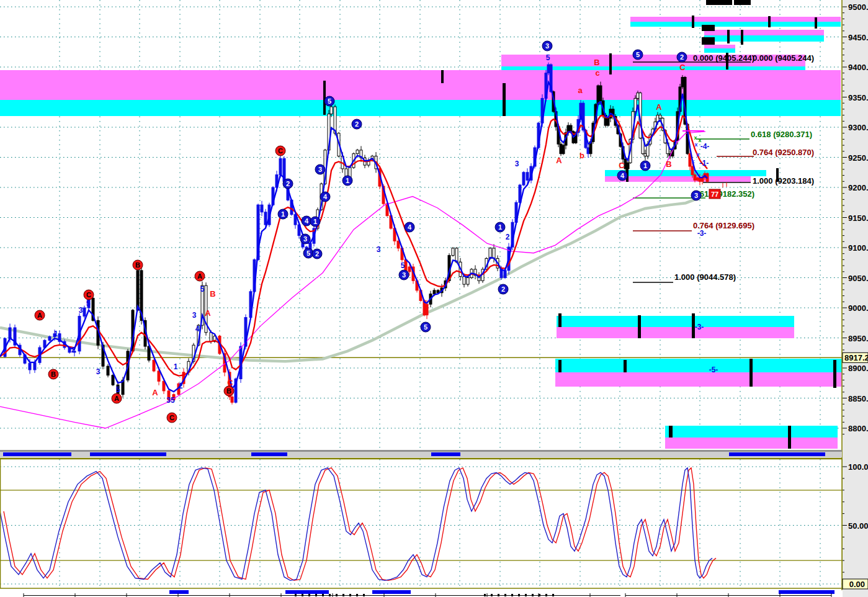  Describe the element at coordinates (705, 163) in the screenshot. I see `wave-text-blue: -1-` at that location.